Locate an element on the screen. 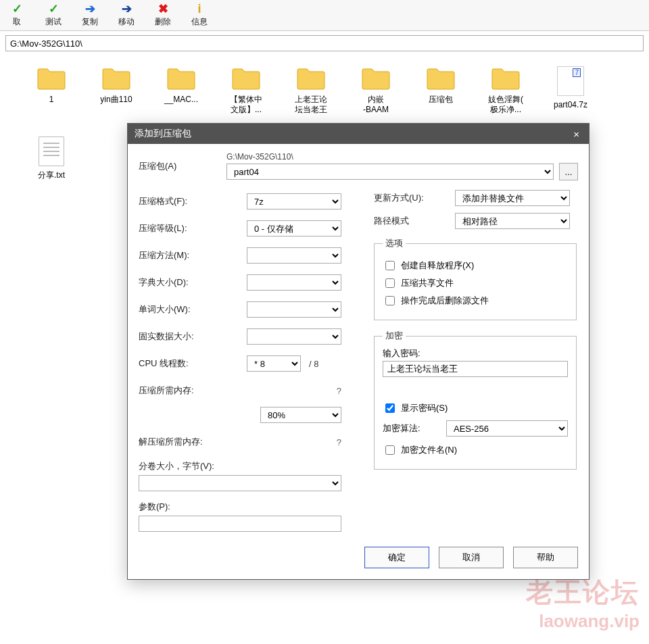  cpu-total: / 8 is located at coordinates (314, 364).